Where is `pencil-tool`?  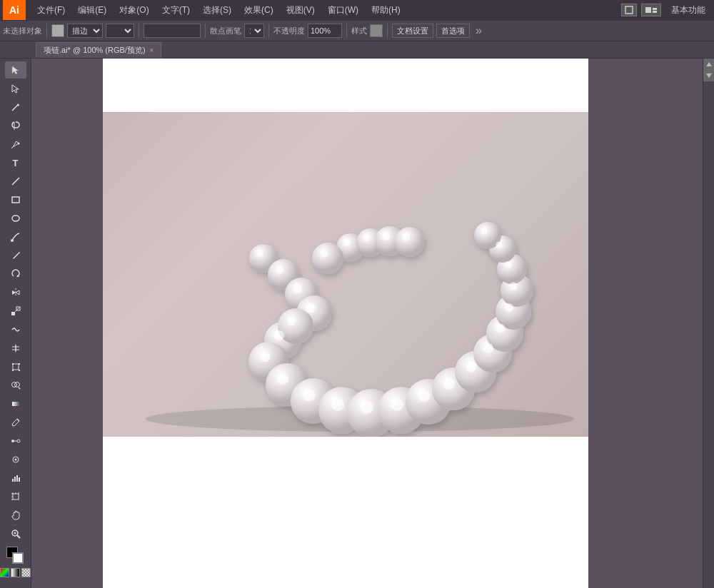
pencil-tool is located at coordinates (16, 255).